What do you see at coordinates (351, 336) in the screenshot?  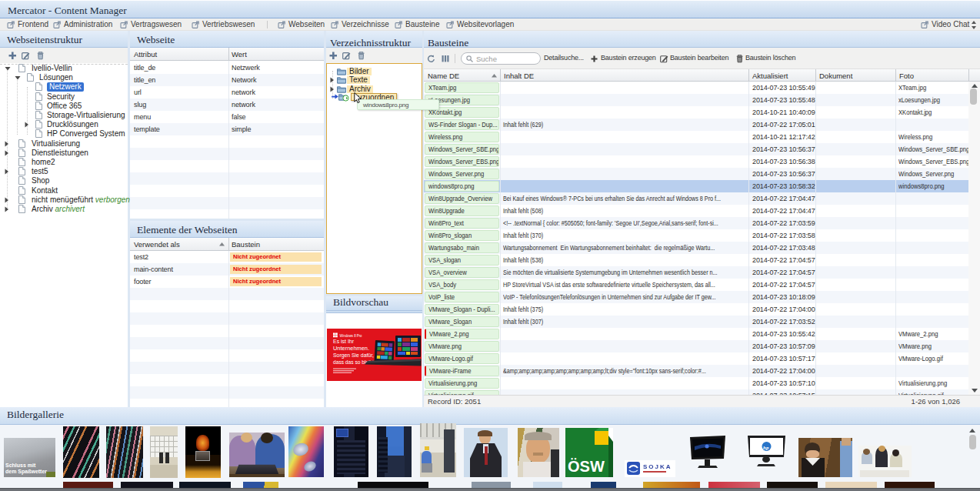 I see `svg-text: Windows 8 Pro` at bounding box center [351, 336].